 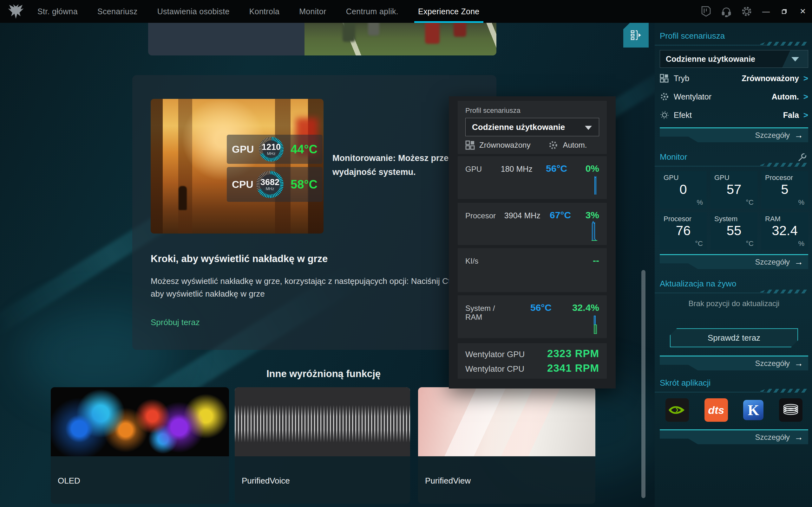 I want to click on scenario-row-fan: Wentylator Autom. >, so click(x=734, y=97).